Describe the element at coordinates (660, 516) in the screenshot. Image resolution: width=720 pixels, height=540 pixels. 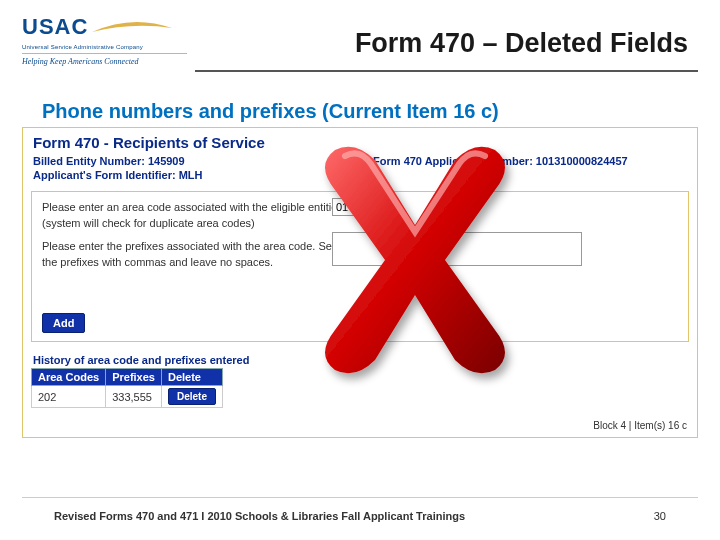
I see `page-number: 30` at that location.